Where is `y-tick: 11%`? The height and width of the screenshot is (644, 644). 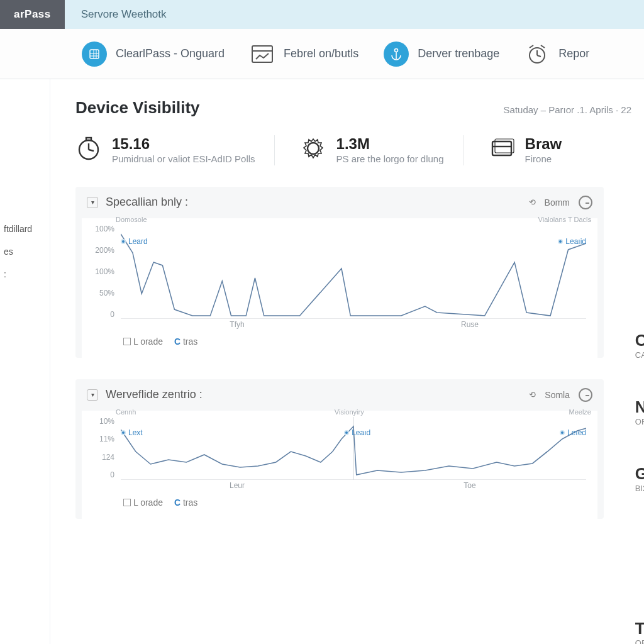 y-tick: 11% is located at coordinates (102, 439).